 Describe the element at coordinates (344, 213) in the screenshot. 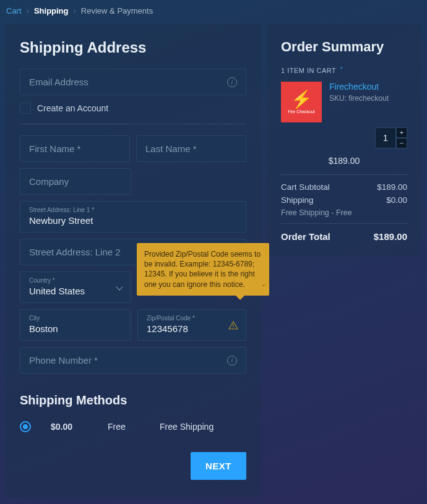

I see `shipping-subtext: Free Shipping - Free` at that location.